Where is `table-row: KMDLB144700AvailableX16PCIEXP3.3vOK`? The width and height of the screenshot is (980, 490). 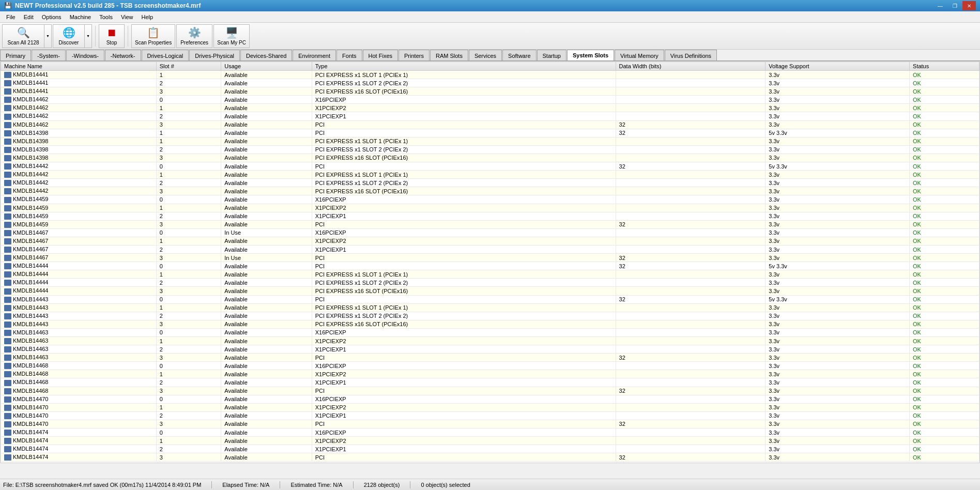
table-row: KMDLB144700AvailableX16PCIEXP3.3vOK is located at coordinates (490, 399).